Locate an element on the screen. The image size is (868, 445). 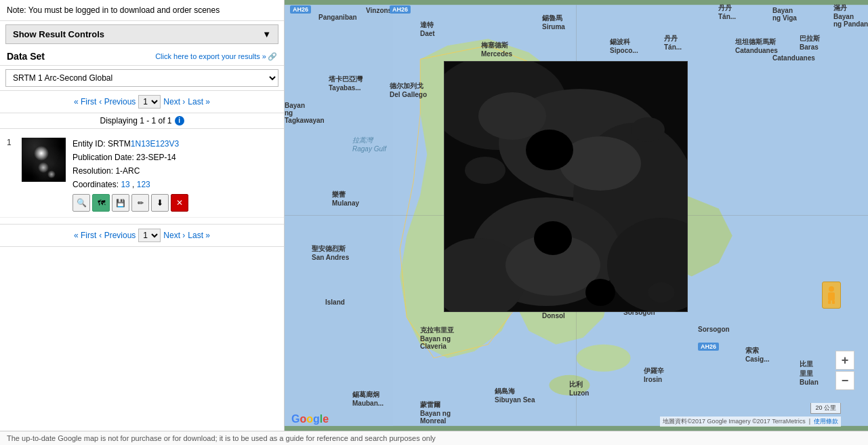
prev-page-link: ‹ Previous is located at coordinates (117, 102).